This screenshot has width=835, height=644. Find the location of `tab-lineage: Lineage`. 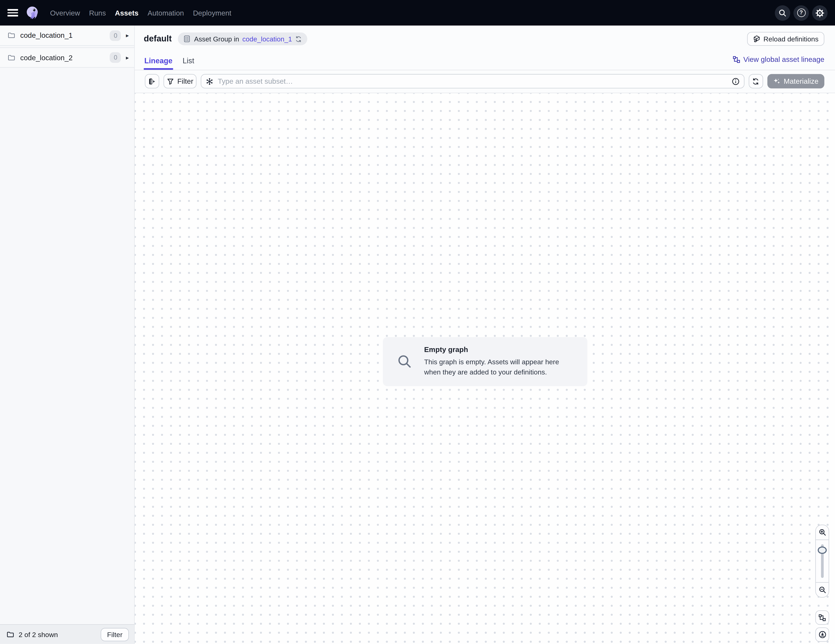

tab-lineage: Lineage is located at coordinates (158, 60).